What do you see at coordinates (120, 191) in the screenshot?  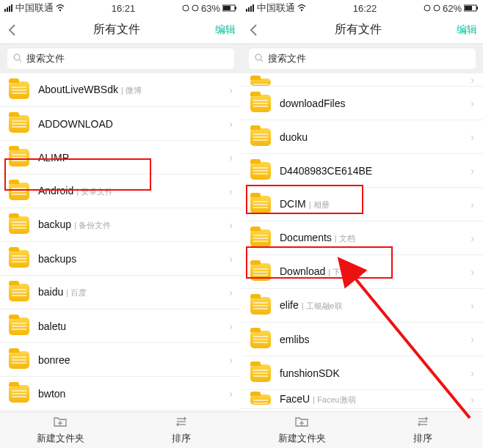 I see `folder-row: Android| 安卓文件›` at bounding box center [120, 191].